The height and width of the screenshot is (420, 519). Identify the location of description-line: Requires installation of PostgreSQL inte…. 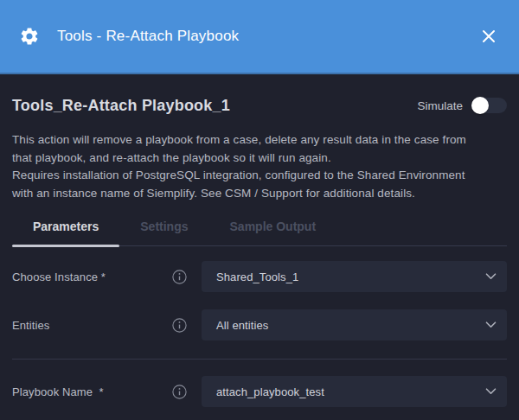
(260, 176).